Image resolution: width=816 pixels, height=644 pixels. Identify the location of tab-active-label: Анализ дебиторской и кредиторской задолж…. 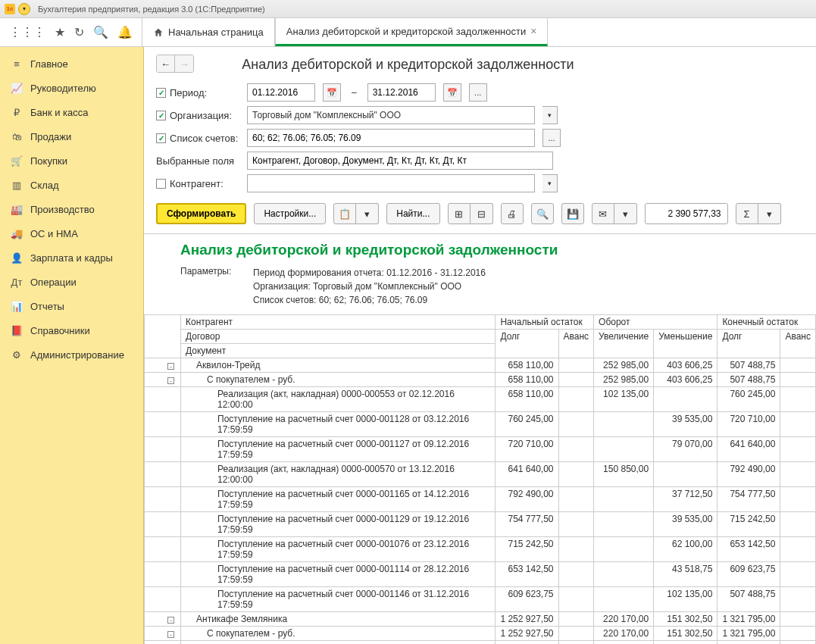
(406, 32).